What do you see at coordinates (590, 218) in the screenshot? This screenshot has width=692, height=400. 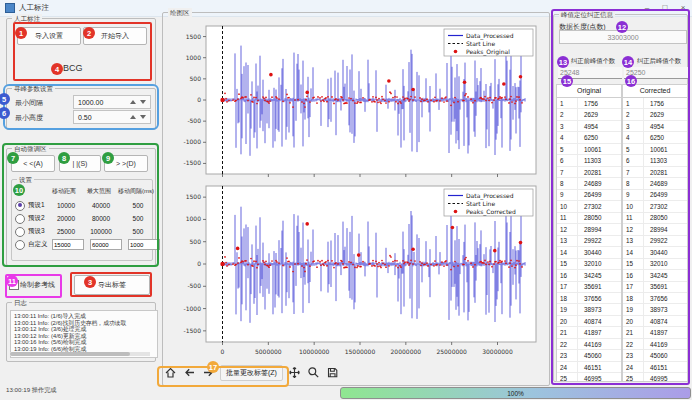 I see `peak-value: 28050` at bounding box center [590, 218].